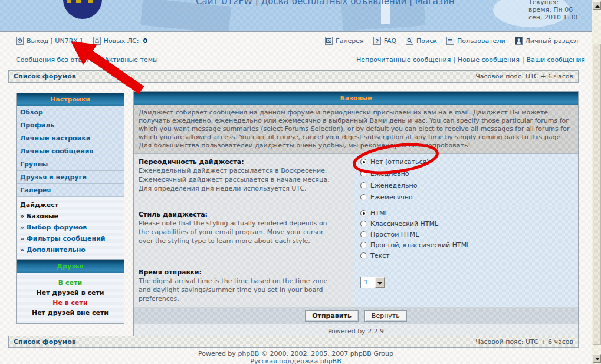  What do you see at coordinates (70, 293) in the screenshot?
I see `friends-online-status: Нет друзей в сети` at bounding box center [70, 293].